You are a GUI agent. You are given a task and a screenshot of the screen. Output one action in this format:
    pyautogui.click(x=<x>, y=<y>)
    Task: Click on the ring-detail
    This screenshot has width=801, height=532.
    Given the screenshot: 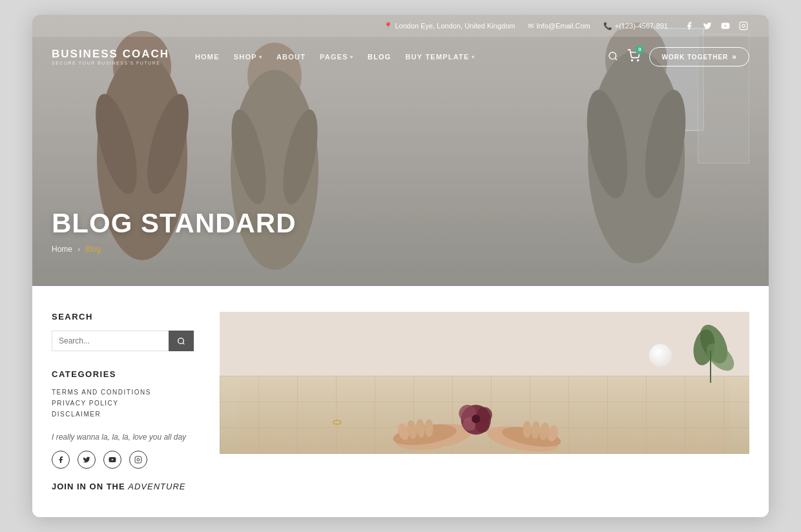 What is the action you would take?
    pyautogui.click(x=337, y=422)
    